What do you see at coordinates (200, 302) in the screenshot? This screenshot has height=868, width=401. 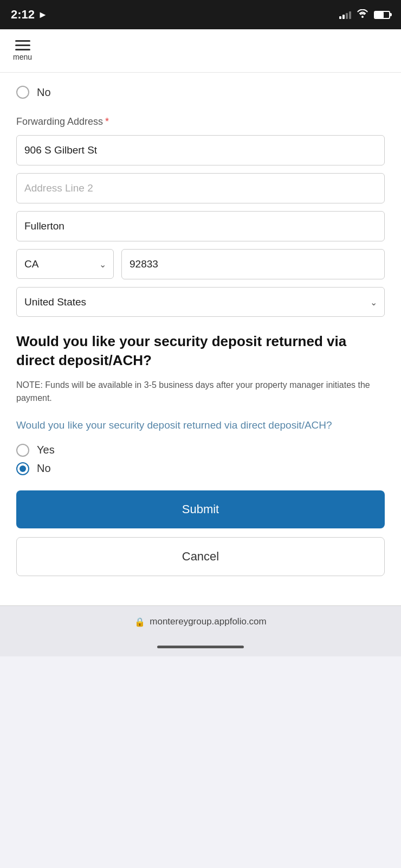 I see `country-select-wrap: United States Canada Mexico United Kingd…` at bounding box center [200, 302].